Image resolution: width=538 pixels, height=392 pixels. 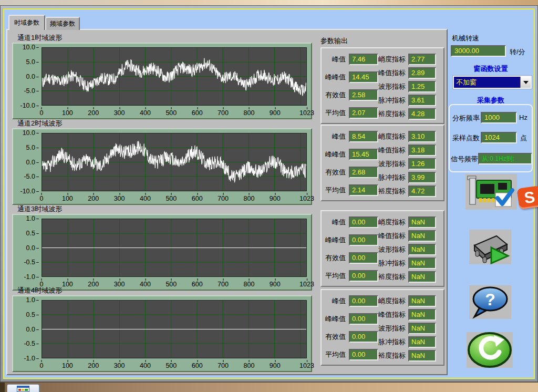 I want to click on param-value-indicator: 4.72, so click(x=422, y=191).